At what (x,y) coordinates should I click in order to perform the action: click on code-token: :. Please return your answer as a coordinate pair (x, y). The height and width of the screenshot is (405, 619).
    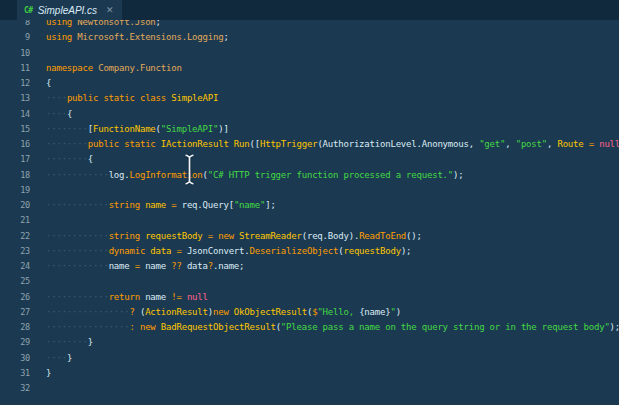
    Looking at the image, I should click on (135, 327).